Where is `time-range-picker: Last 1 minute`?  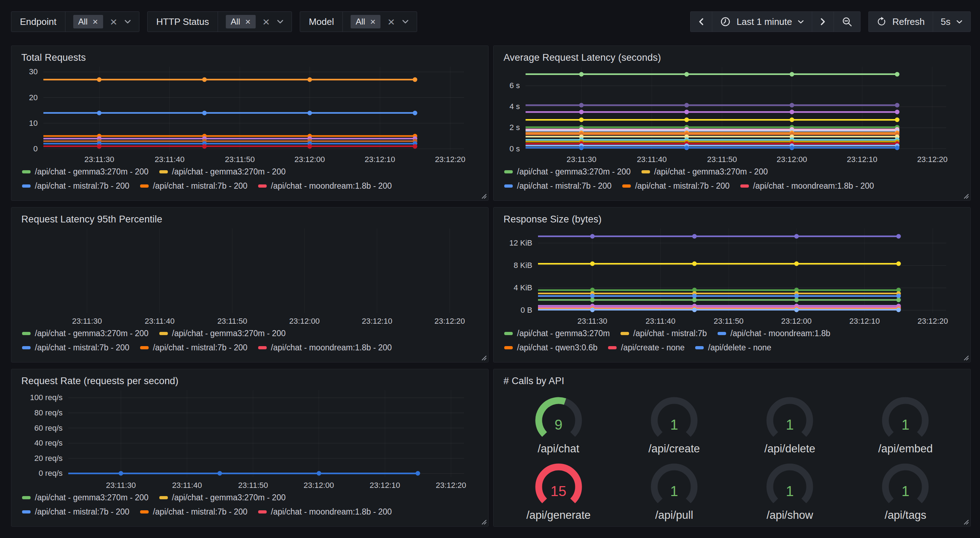
time-range-picker: Last 1 minute is located at coordinates (762, 22).